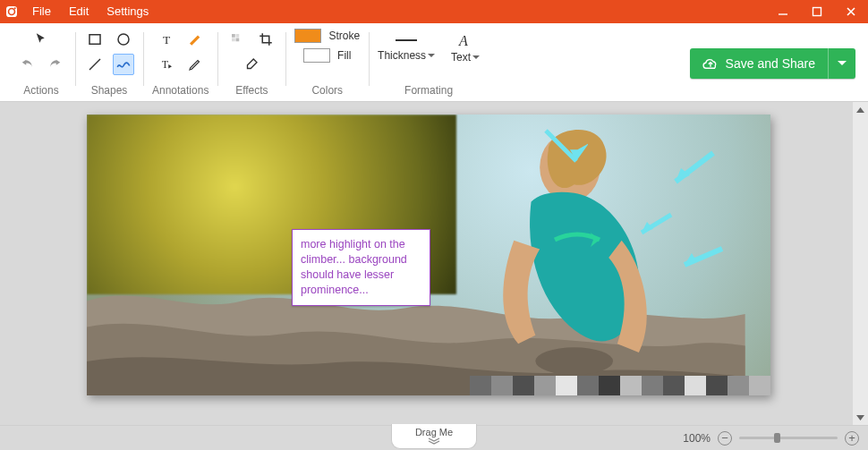  Describe the element at coordinates (354, 267) in the screenshot. I see `annotation-text: more highlight on the climber... backgro…` at that location.